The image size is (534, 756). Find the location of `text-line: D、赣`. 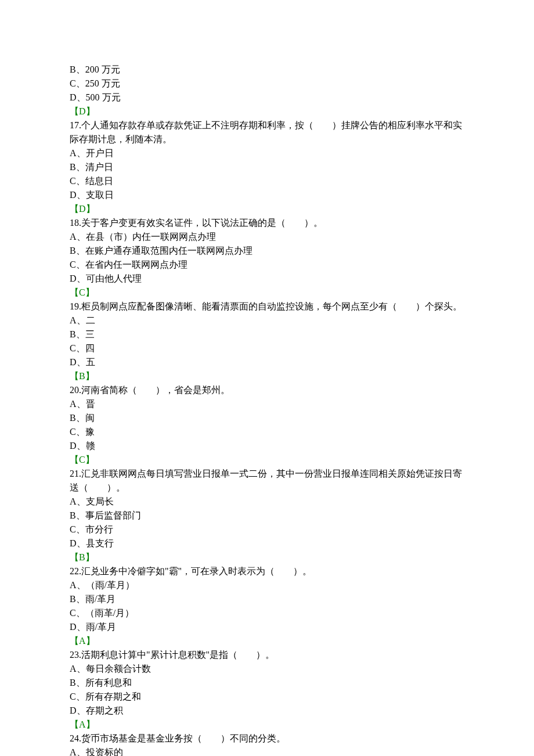

text-line: D、赣 is located at coordinates (267, 446).